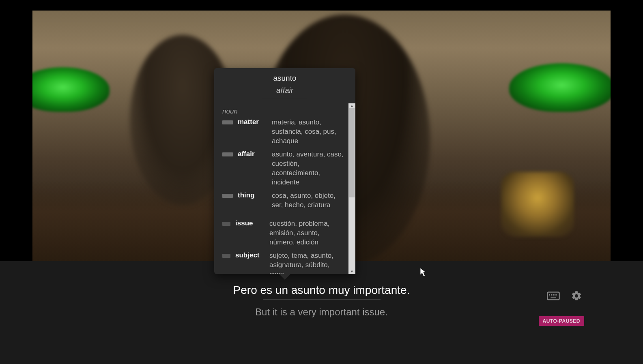 This screenshot has height=364, width=643. I want to click on definition-row: issue cuestión, problema, emisión, asunt…, so click(285, 233).